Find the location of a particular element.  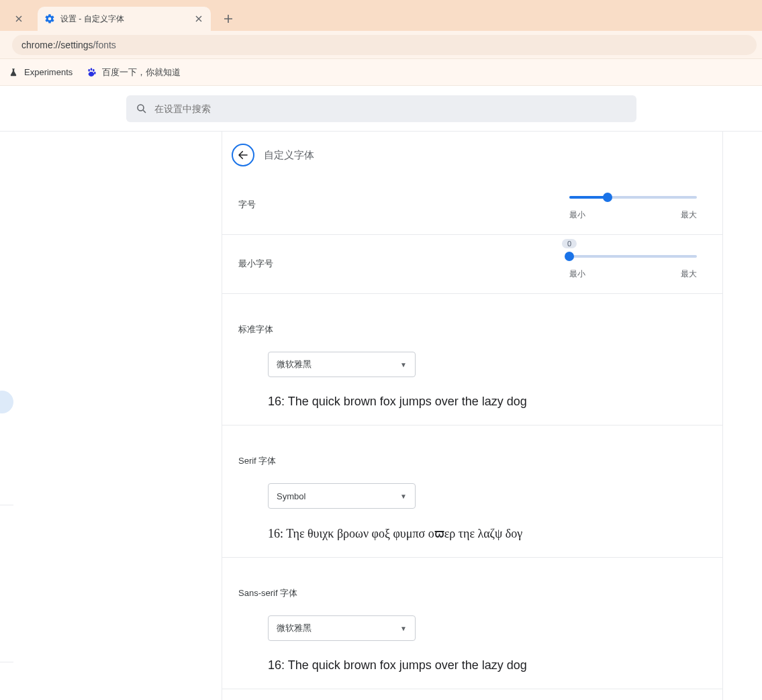

min-font-size-slider is located at coordinates (633, 256).